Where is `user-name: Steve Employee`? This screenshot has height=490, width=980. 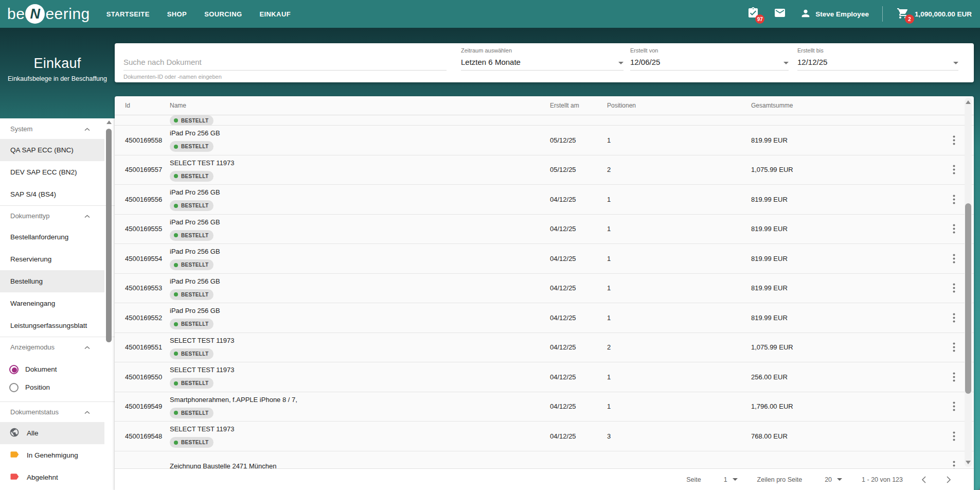
user-name: Steve Employee is located at coordinates (842, 14).